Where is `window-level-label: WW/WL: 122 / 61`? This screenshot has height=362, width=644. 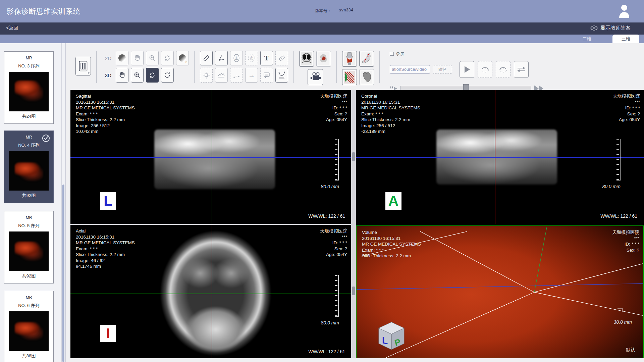 window-level-label: WW/WL: 122 / 61 is located at coordinates (327, 352).